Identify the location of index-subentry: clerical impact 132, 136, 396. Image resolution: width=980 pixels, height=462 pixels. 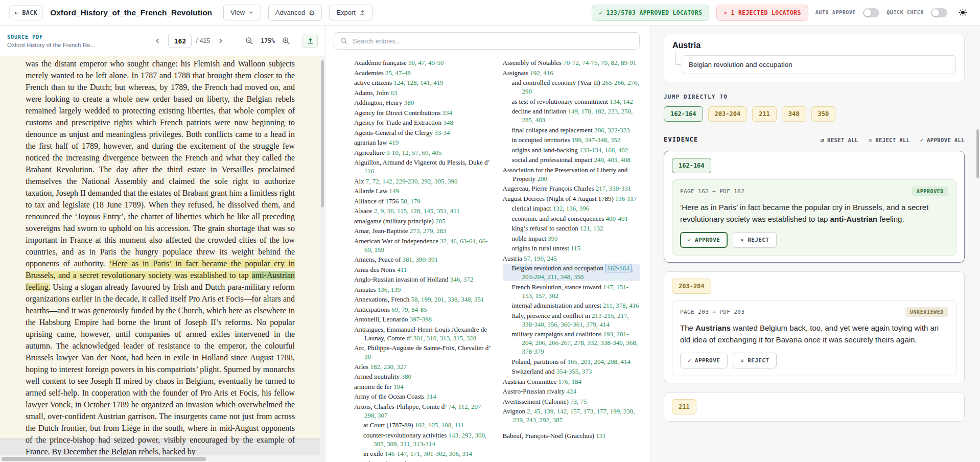
(571, 209).